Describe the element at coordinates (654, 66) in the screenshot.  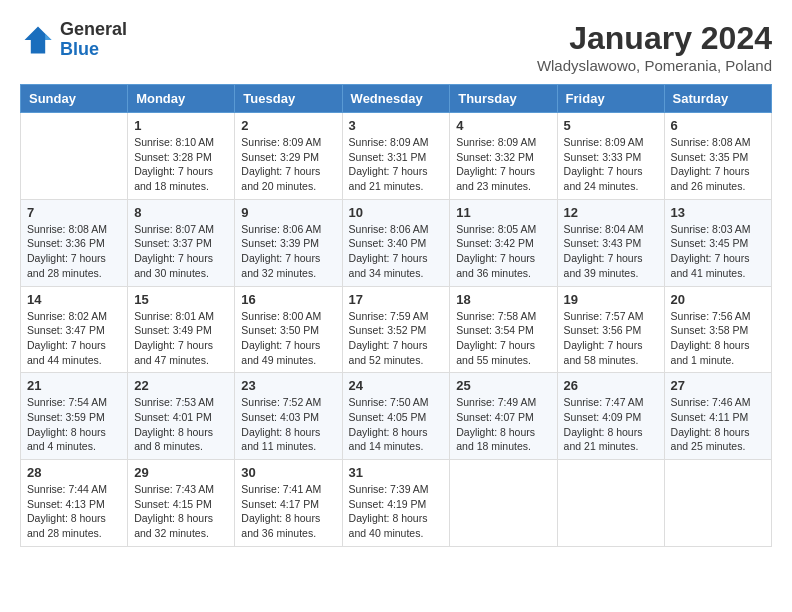
I see `location: Wladyslawowo, Pomerania, Poland` at that location.